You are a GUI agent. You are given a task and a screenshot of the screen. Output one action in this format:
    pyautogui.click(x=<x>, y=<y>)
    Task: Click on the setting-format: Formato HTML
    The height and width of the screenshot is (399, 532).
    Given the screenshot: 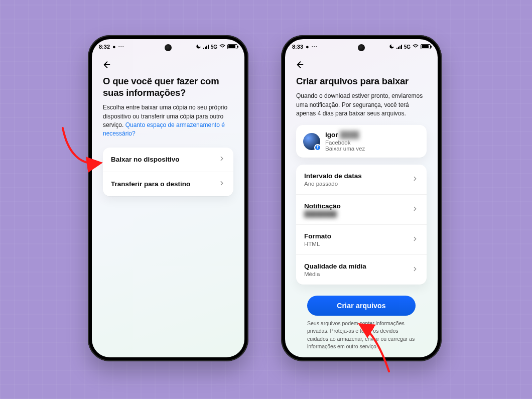 What is the action you would take?
    pyautogui.click(x=361, y=239)
    